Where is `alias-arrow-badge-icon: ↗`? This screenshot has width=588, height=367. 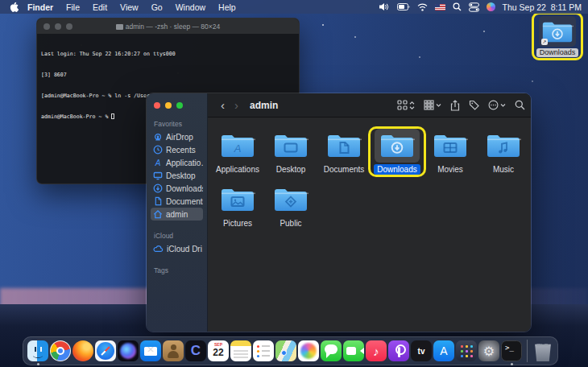 alias-arrow-badge-icon: ↗ is located at coordinates (545, 42).